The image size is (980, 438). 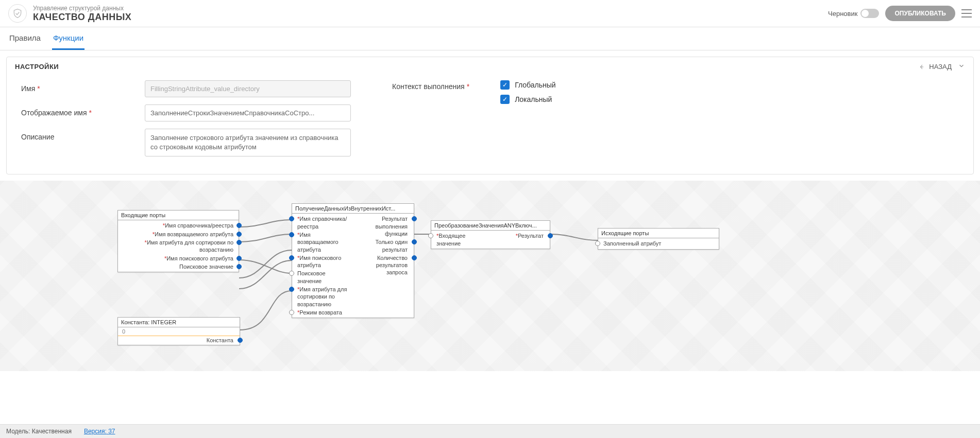 What do you see at coordinates (179, 322) in the screenshot?
I see `node-header: Константа: INTEGER` at bounding box center [179, 322].